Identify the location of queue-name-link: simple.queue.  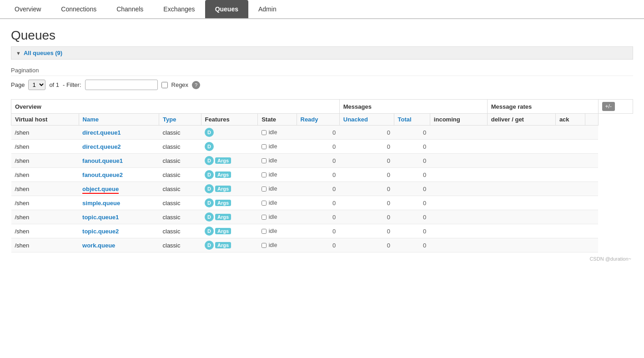
(101, 203).